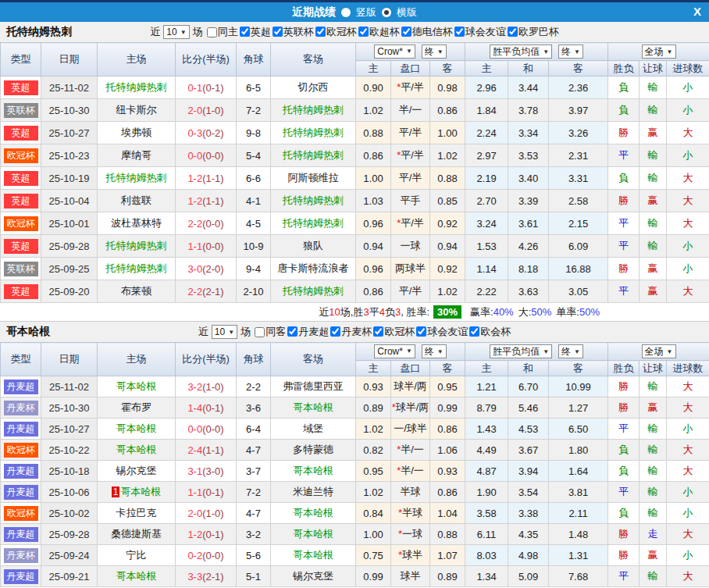 The image size is (709, 588). I want to click on away-team-cell: 哥本哈根, so click(314, 408).